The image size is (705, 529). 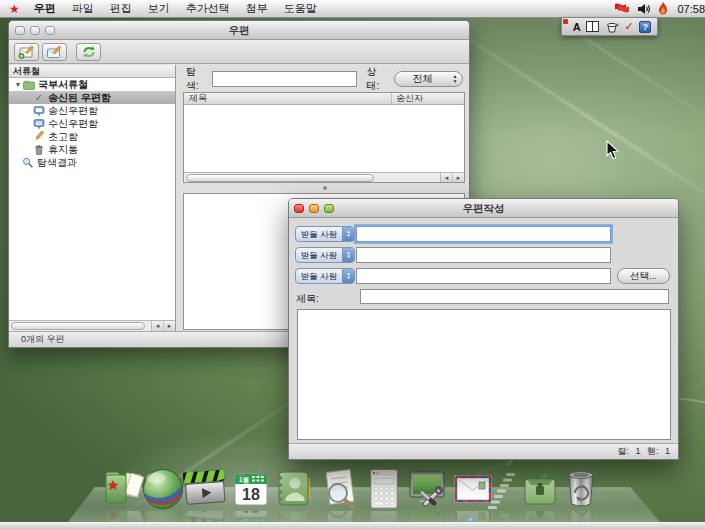 I want to click on line-position-label: 행:, so click(x=653, y=451).